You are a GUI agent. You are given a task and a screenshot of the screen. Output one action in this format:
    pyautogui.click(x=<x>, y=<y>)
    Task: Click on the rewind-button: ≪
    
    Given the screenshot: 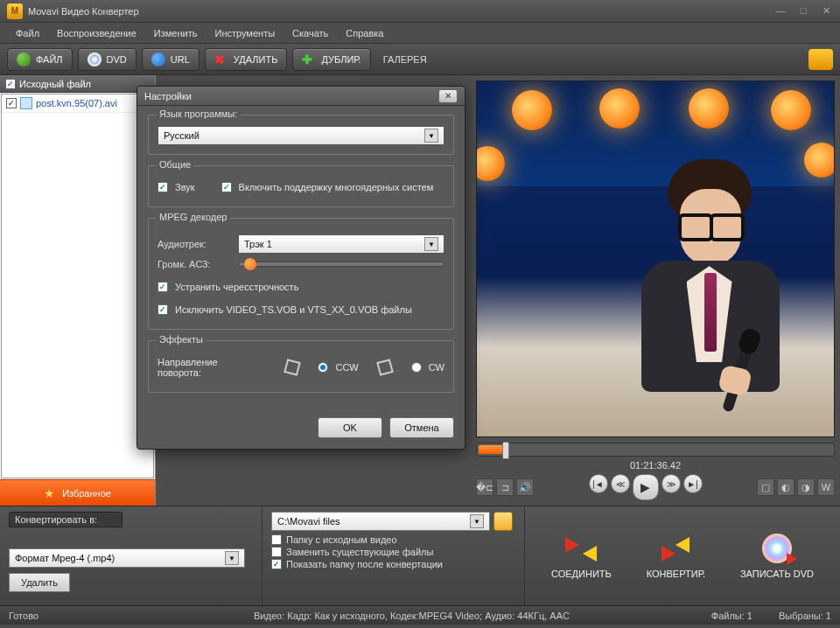 What is the action you would take?
    pyautogui.click(x=620, y=484)
    